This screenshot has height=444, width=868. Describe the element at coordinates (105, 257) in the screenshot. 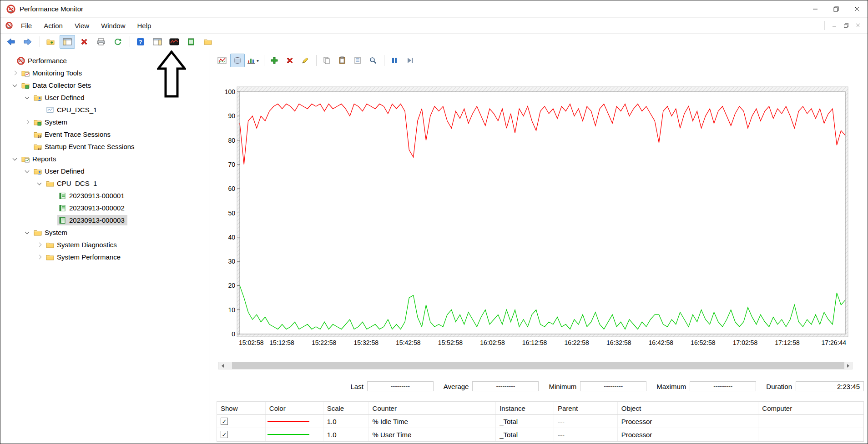

I see `tree-item-system-performance: System Performance` at that location.